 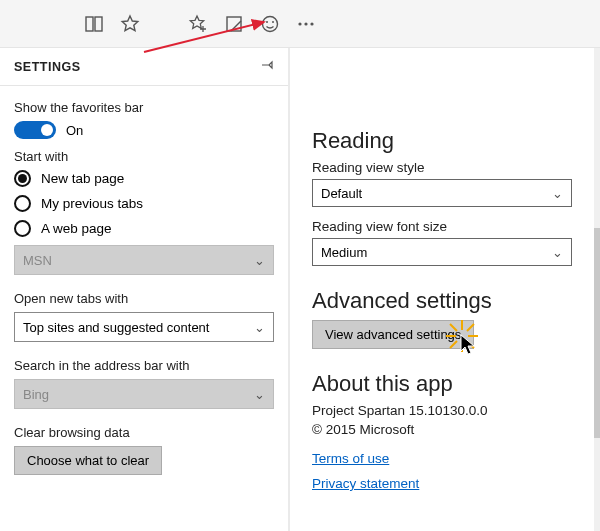 I want to click on favorites-bar-toggle-state: On, so click(x=74, y=130).